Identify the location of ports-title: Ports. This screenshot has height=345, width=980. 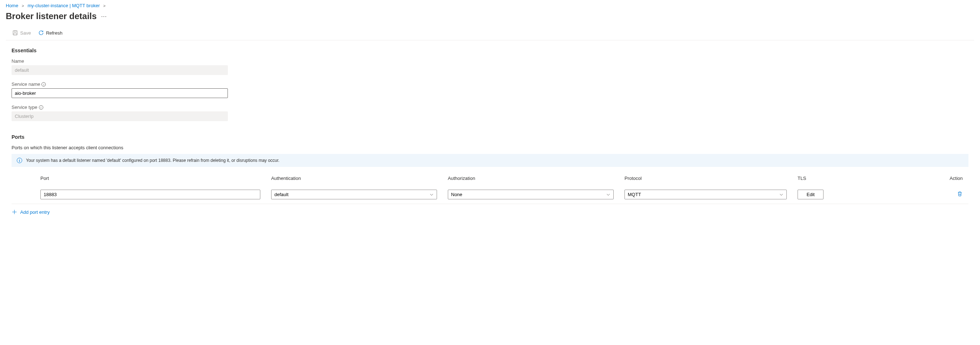
(490, 137).